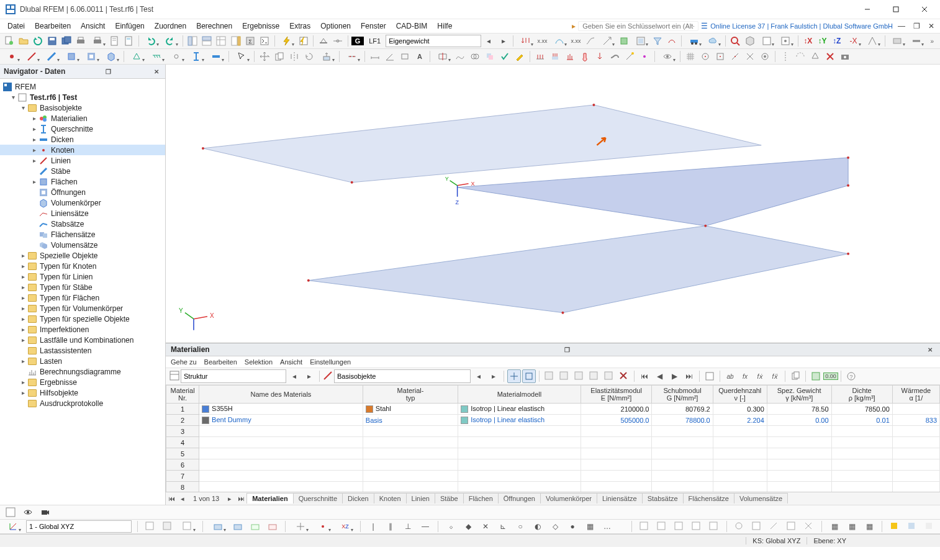 Image resolution: width=940 pixels, height=560 pixels. Describe the element at coordinates (750, 56) in the screenshot. I see `snap4-button` at that location.